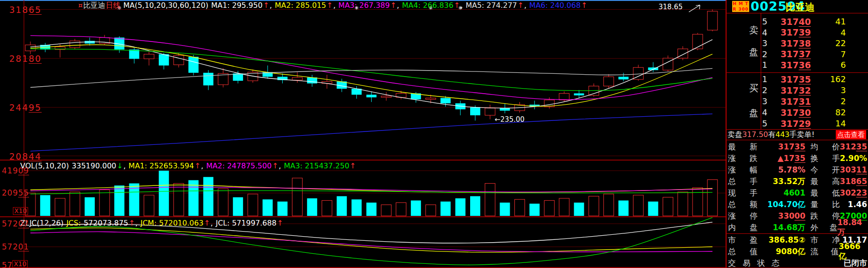 The image size is (868, 268). Describe the element at coordinates (754, 53) in the screenshot. I see `sell-side-label: 盘` at that location.